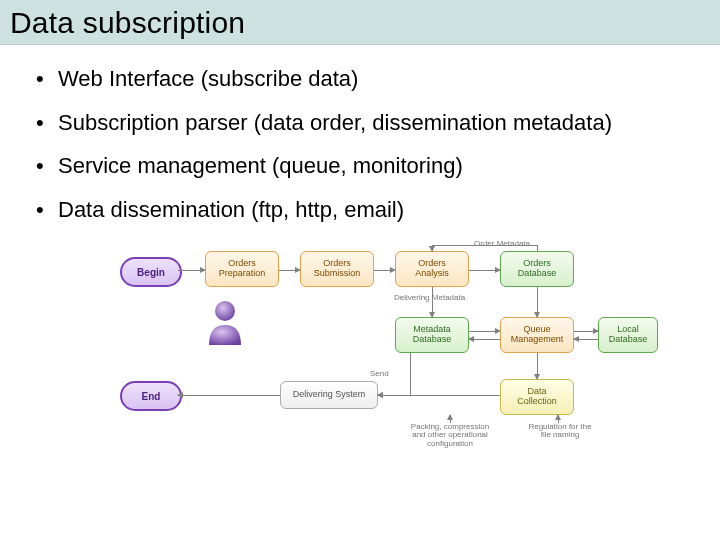 This screenshot has width=720, height=540. What do you see at coordinates (628, 335) in the screenshot?
I see `local-database-box: Local Database` at bounding box center [628, 335].